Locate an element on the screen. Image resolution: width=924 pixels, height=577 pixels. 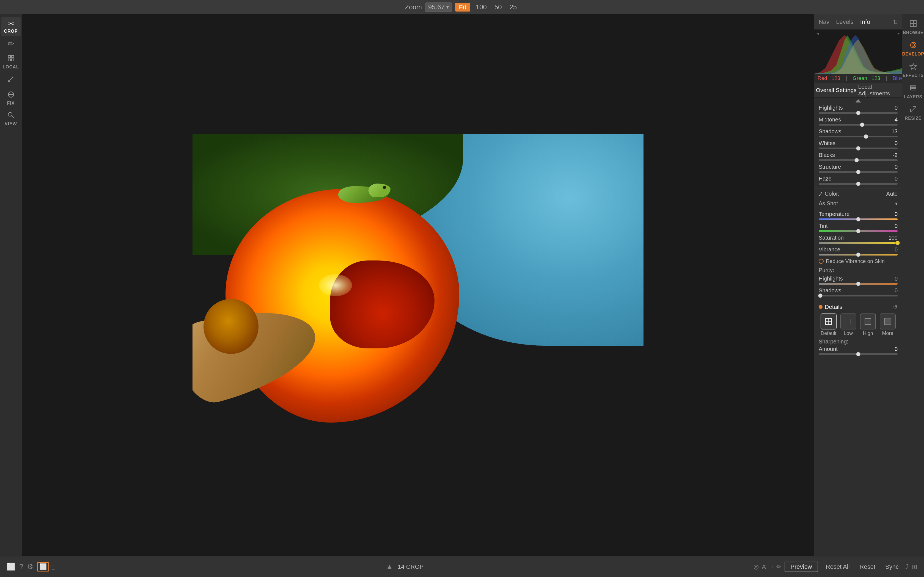
temperature-thumb is located at coordinates (858, 219).